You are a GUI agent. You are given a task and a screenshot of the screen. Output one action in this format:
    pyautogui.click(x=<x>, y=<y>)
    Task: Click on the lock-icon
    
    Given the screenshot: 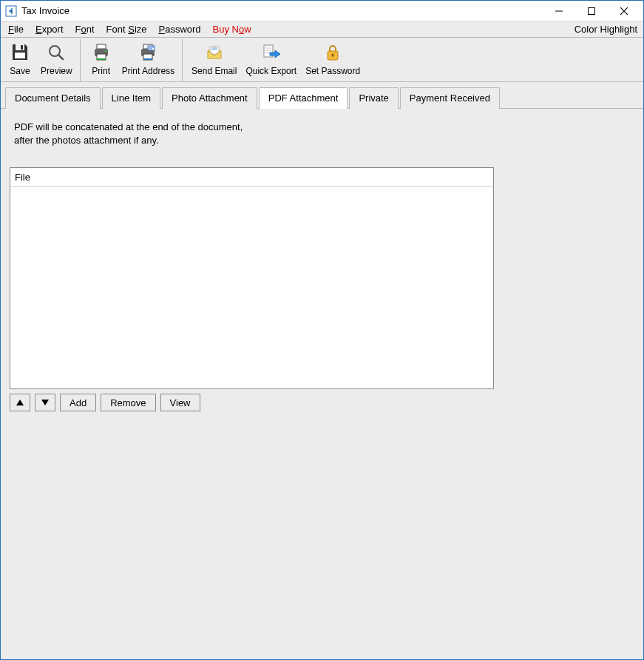 What is the action you would take?
    pyautogui.click(x=333, y=53)
    